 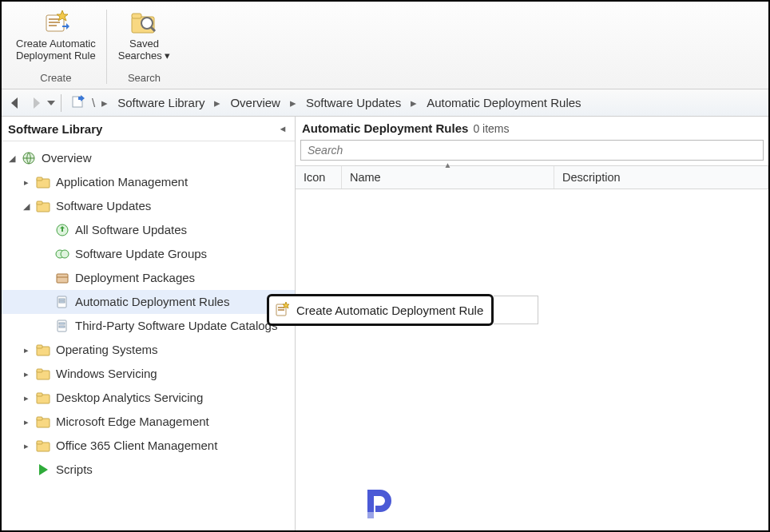 What do you see at coordinates (353, 102) in the screenshot?
I see `crumb-software-updates: Software Updates` at bounding box center [353, 102].